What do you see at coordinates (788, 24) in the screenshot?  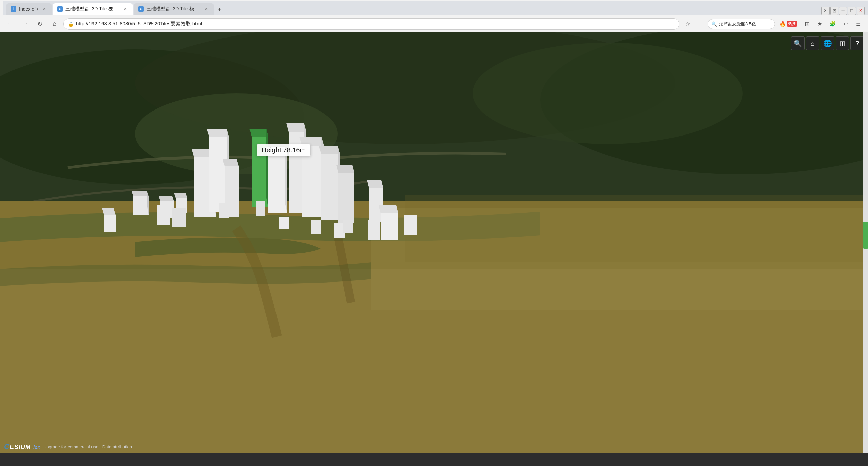 I see `hot-search-button: 🔥 热搜` at bounding box center [788, 24].